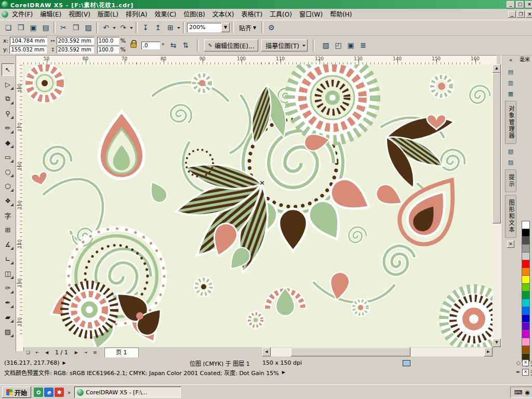 This screenshot has width=532, height=399. Describe the element at coordinates (311, 15) in the screenshot. I see `menu-item: 窗口(W)` at that location.